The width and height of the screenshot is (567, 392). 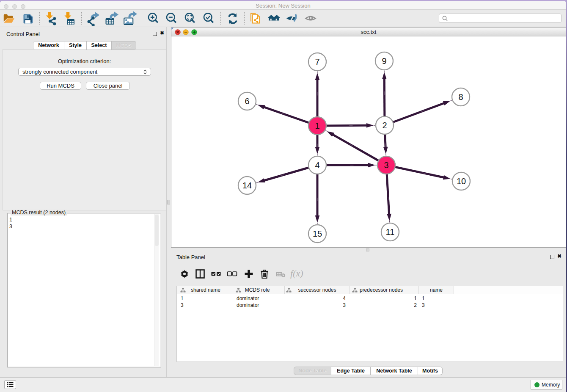 What do you see at coordinates (317, 165) in the screenshot?
I see `svg-text: 4` at bounding box center [317, 165].